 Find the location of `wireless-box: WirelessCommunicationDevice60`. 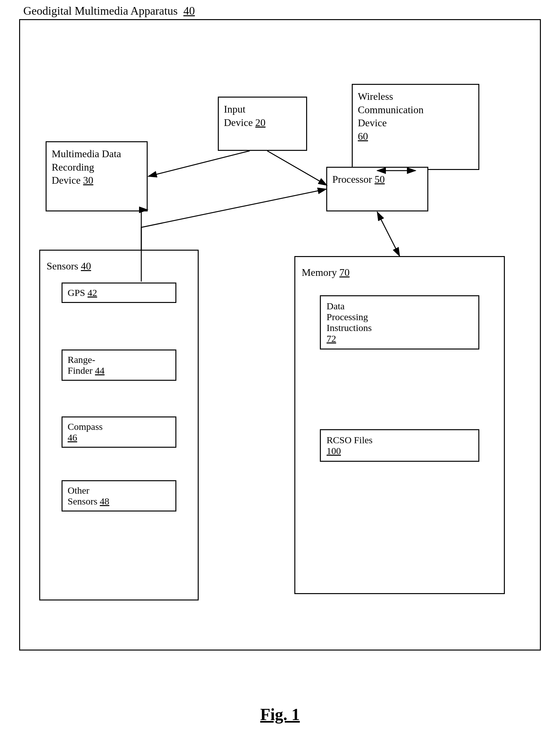

wireless-box: WirelessCommunicationDevice60 is located at coordinates (416, 127).